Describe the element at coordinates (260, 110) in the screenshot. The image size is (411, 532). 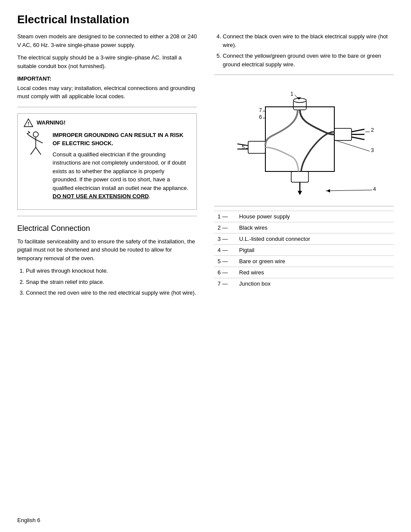
I see `svg-text: 7` at that location.